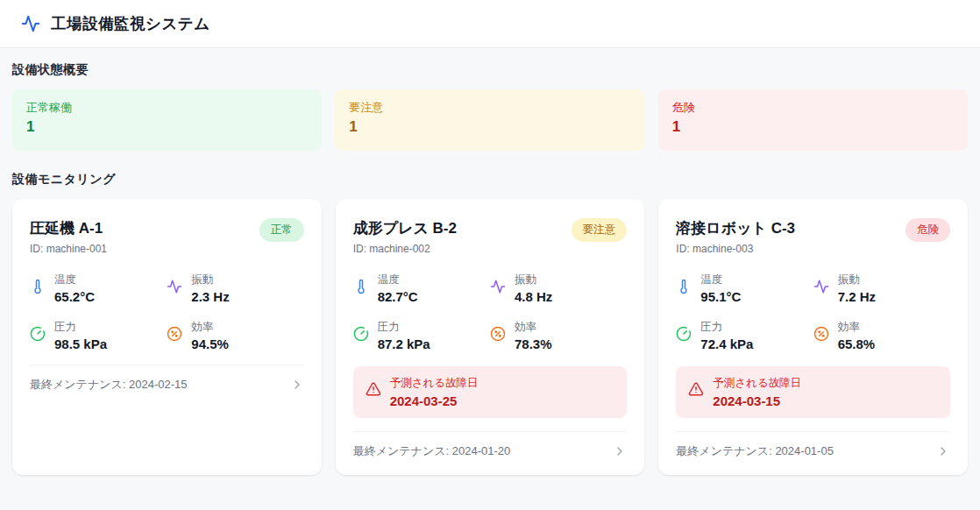  Describe the element at coordinates (422, 288) in the screenshot. I see `metric-temperature: 温度 82.7°C` at that location.